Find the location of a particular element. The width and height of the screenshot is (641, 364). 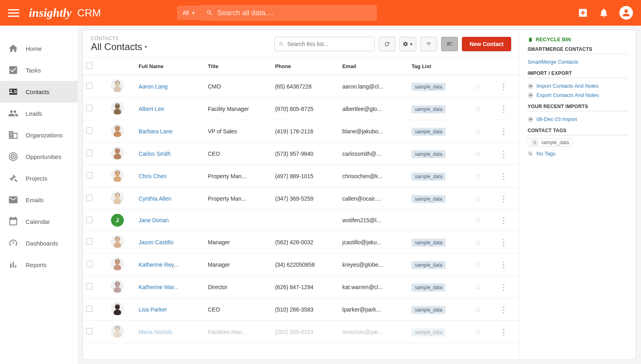

table-row: Maria NicholsFacilities Man...(202) 555-… is located at coordinates (301, 332).